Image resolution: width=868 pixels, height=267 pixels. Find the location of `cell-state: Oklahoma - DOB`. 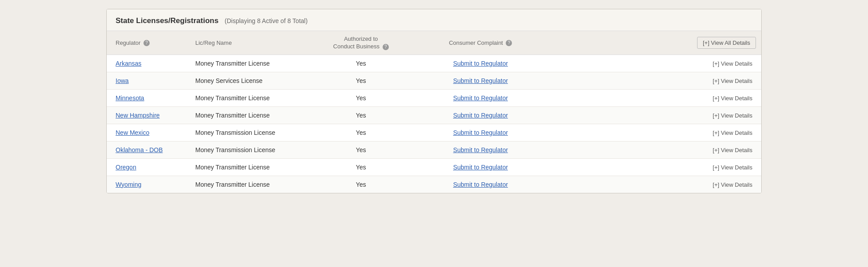

cell-state: Oklahoma - DOB is located at coordinates (147, 150).